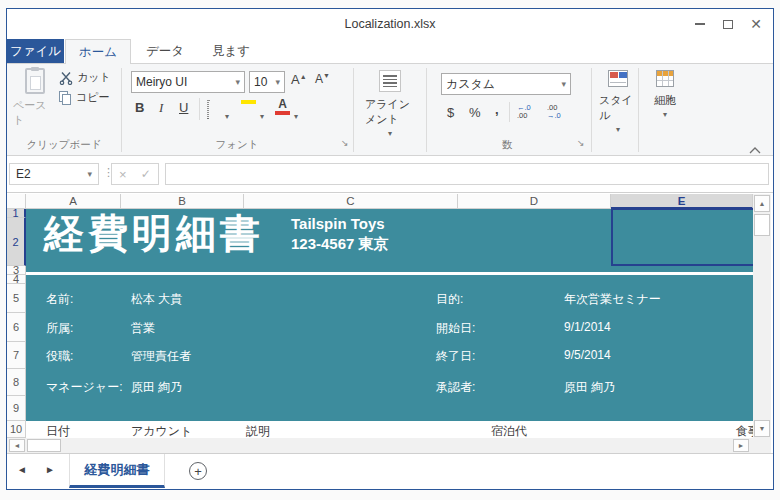 The image size is (780, 500). What do you see at coordinates (16, 328) in the screenshot?
I see `row-header-6: 6` at bounding box center [16, 328].